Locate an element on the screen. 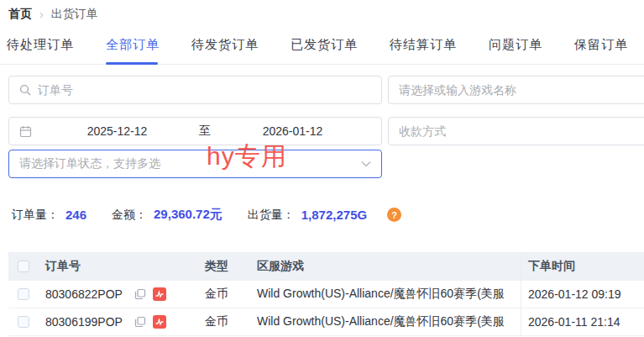 The image size is (644, 337). date-range-to-label: 至 is located at coordinates (205, 131).